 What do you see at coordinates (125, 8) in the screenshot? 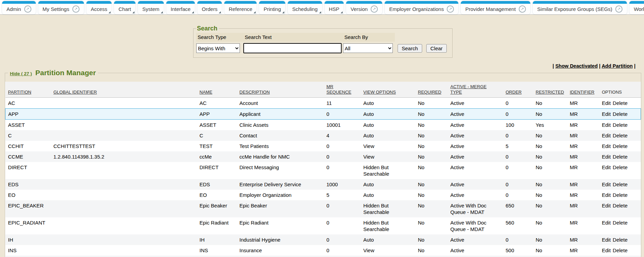
I see `nav-tab-chart: Chart` at bounding box center [125, 8].